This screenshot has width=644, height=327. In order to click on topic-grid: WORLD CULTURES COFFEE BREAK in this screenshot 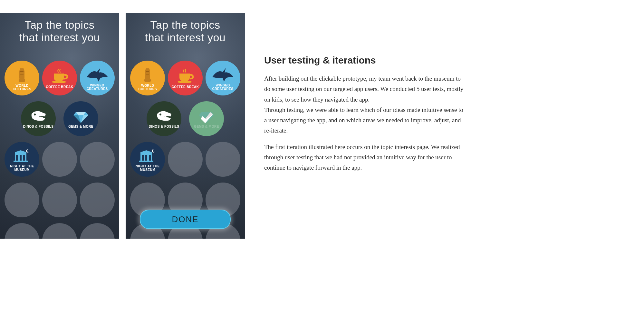, I will do `click(60, 150)`.